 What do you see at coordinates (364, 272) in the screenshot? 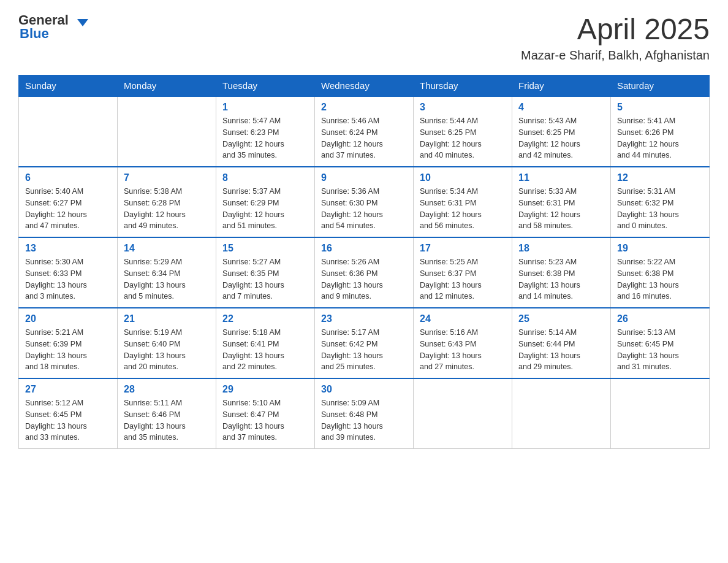
I see `calendar-cell: 16Sunrise: 5:26 AM Sunset: 6:36 PM Dayli…` at bounding box center [364, 272].